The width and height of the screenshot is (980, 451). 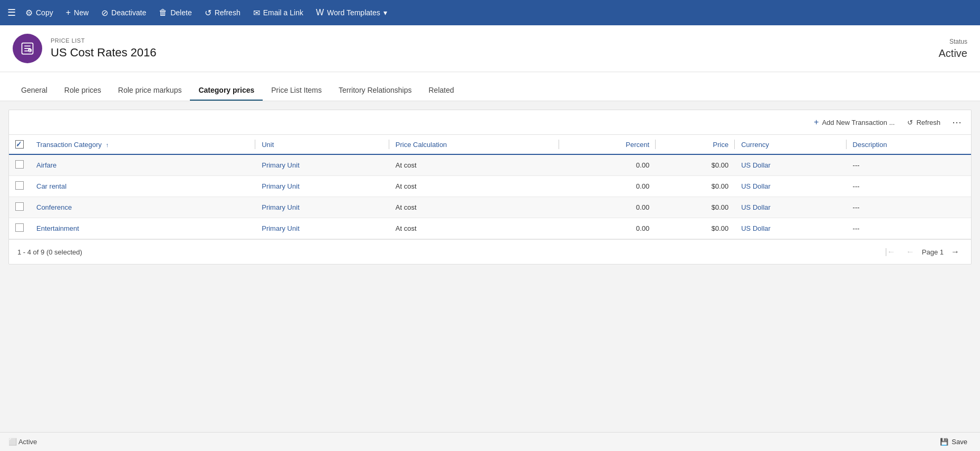 What do you see at coordinates (910, 122) in the screenshot?
I see `grid-refresh-icon: ↺` at bounding box center [910, 122].